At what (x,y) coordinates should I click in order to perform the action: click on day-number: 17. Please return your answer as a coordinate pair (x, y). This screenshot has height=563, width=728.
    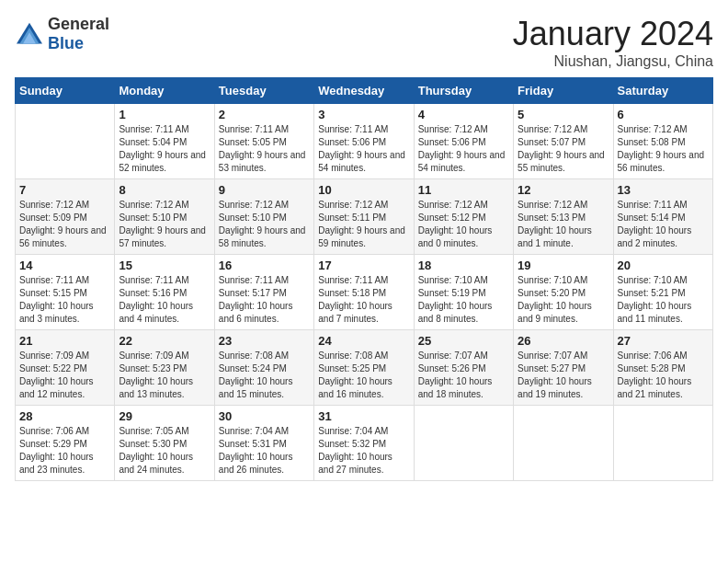
    Looking at the image, I should click on (364, 265).